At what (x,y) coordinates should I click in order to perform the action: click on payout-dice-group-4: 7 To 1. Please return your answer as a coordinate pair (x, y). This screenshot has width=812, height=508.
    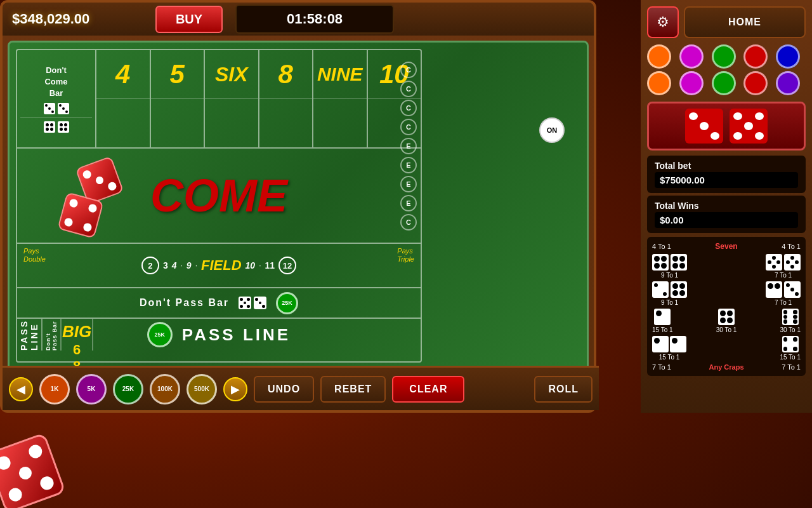
    Looking at the image, I should click on (783, 293).